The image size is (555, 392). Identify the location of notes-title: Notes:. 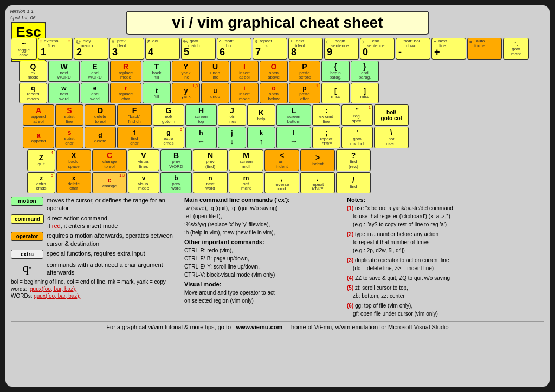
(446, 200).